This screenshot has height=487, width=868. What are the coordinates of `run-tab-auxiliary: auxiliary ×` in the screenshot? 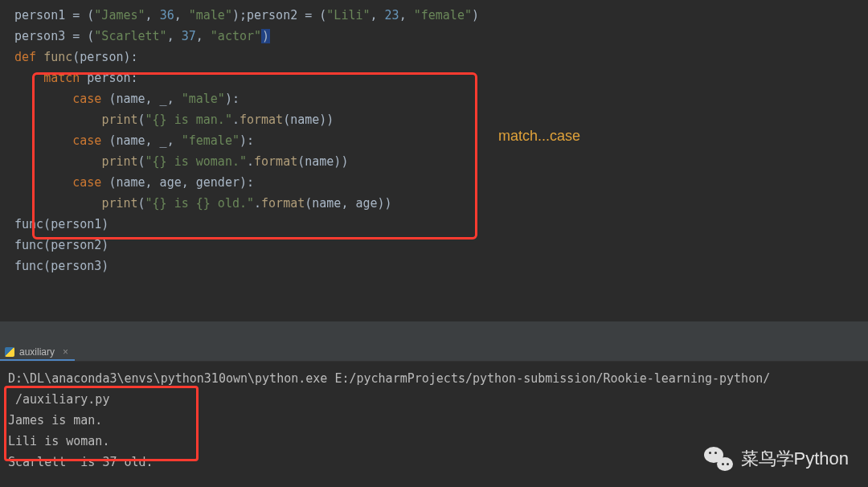 It's located at (37, 353).